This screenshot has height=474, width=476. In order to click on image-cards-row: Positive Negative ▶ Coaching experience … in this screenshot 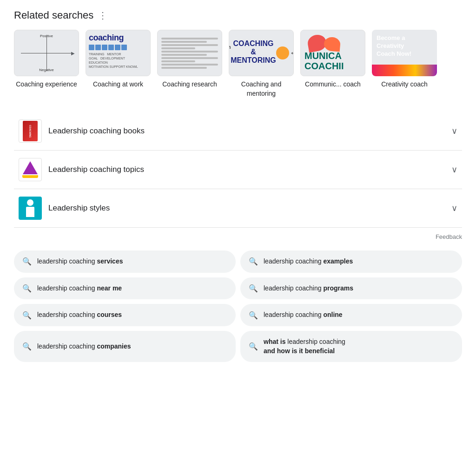, I will do `click(238, 64)`.